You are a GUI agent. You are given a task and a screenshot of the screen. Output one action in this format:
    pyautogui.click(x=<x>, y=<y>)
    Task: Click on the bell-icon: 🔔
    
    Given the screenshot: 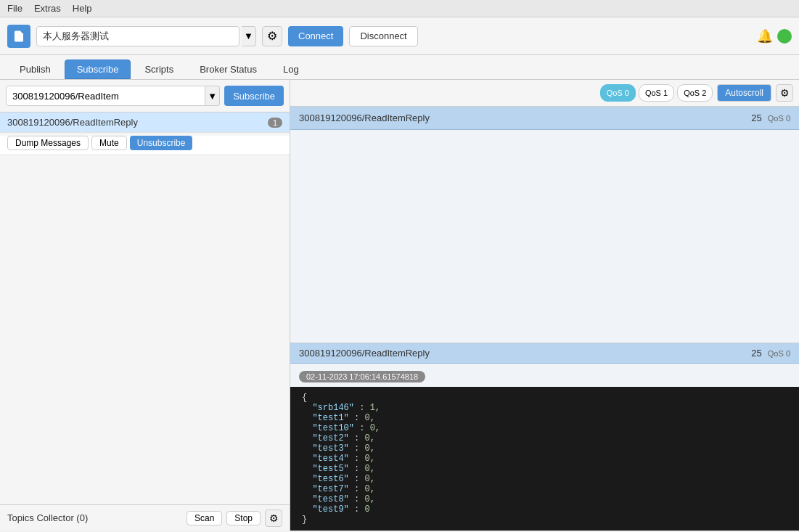 What is the action you would take?
    pyautogui.click(x=765, y=36)
    